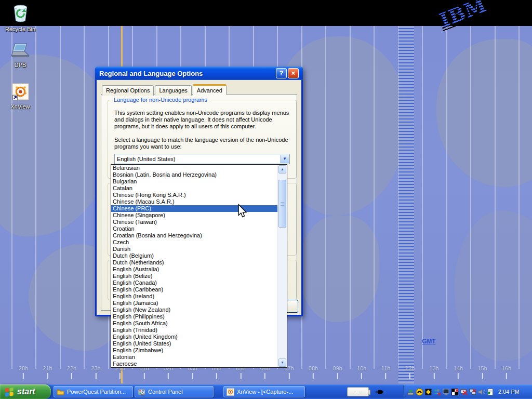 The width and height of the screenshot is (532, 399). What do you see at coordinates (455, 392) in the screenshot?
I see `graphics-utility-error-icon` at bounding box center [455, 392].